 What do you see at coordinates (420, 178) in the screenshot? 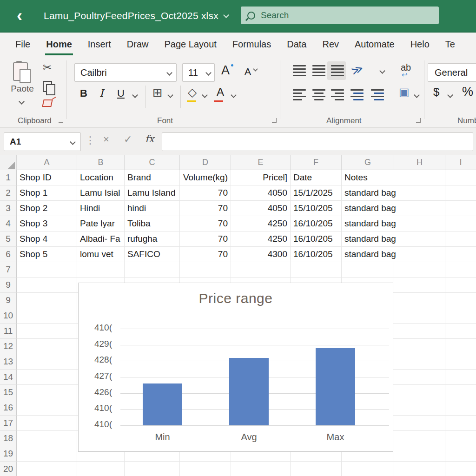
I see `cell-H1` at bounding box center [420, 178].